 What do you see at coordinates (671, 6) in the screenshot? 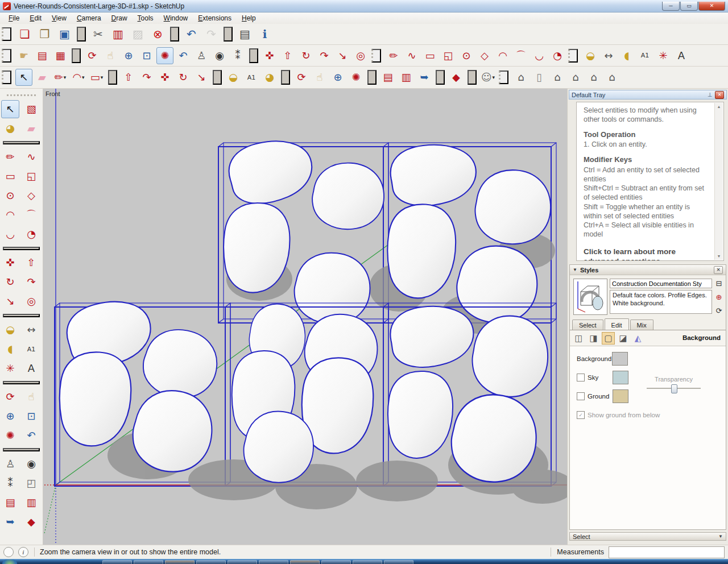
I see `minimize-button: ─` at bounding box center [671, 6].